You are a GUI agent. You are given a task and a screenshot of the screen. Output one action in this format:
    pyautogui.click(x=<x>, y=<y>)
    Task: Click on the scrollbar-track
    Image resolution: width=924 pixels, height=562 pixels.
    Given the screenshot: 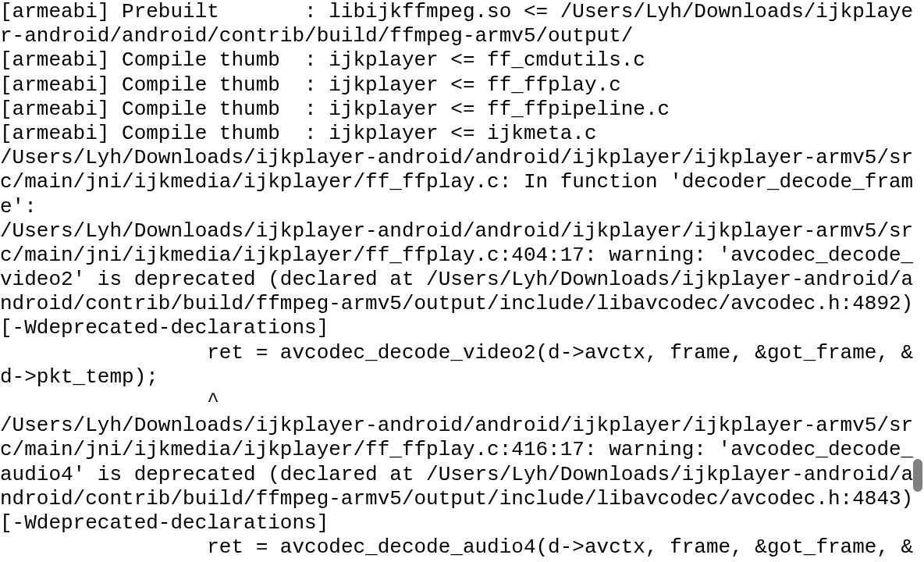 What is the action you would take?
    pyautogui.click(x=919, y=281)
    